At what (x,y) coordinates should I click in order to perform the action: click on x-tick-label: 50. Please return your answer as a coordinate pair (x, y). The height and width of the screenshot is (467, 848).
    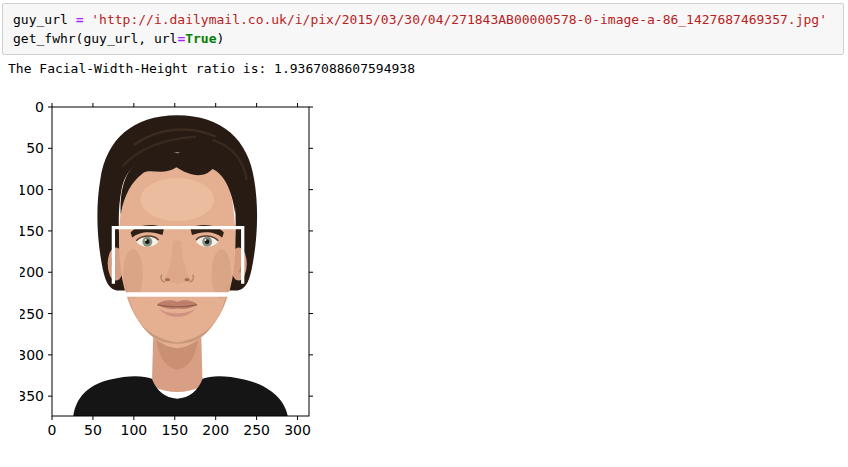
    Looking at the image, I should click on (93, 430).